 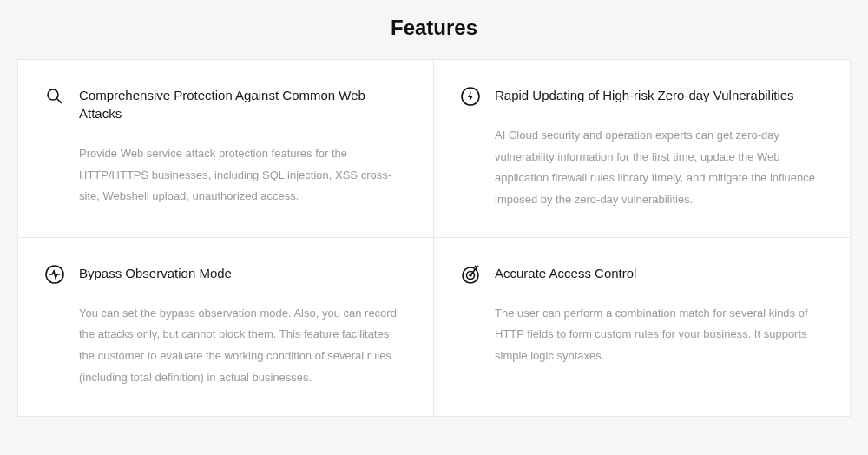 I want to click on feature-title: Accurate Access Control, so click(x=660, y=273).